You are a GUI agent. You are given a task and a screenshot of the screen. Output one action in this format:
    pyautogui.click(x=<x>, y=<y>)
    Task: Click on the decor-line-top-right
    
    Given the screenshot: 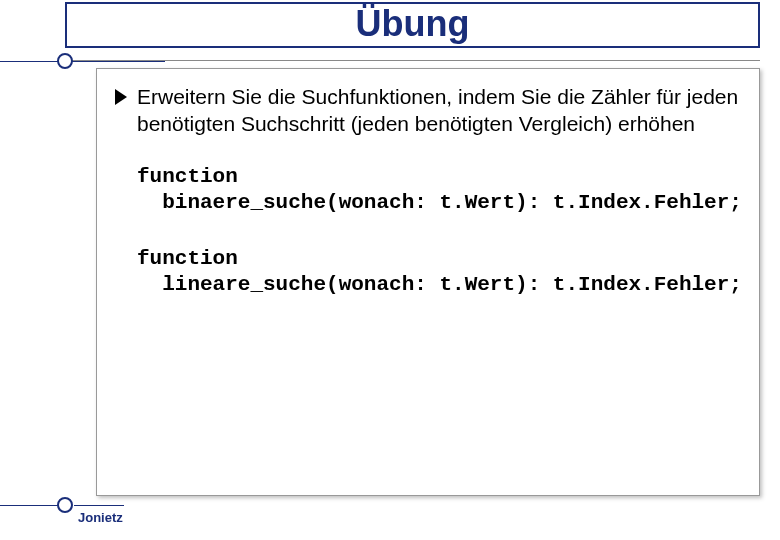 What is the action you would take?
    pyautogui.click(x=120, y=62)
    